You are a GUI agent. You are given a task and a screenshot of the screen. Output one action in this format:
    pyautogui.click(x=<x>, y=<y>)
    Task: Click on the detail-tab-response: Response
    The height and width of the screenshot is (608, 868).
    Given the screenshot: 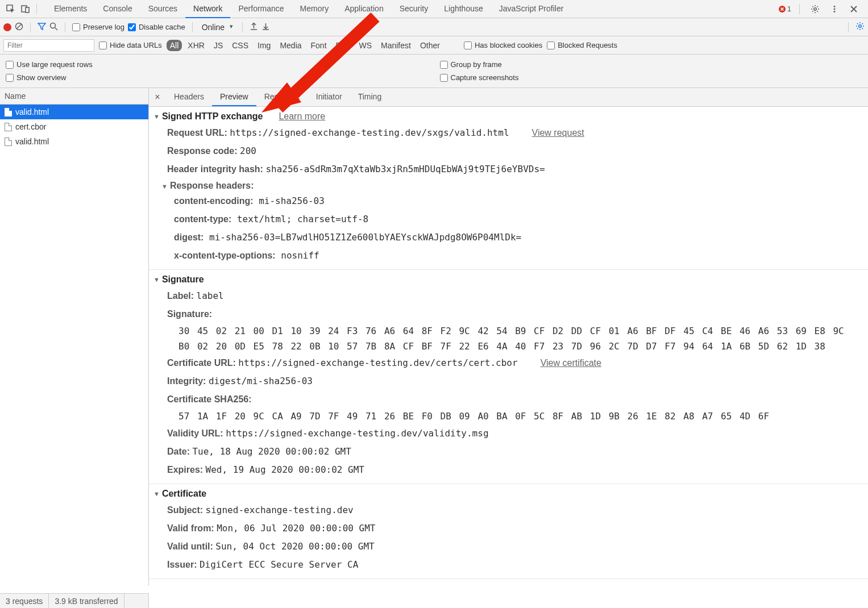 What is the action you would take?
    pyautogui.click(x=282, y=97)
    